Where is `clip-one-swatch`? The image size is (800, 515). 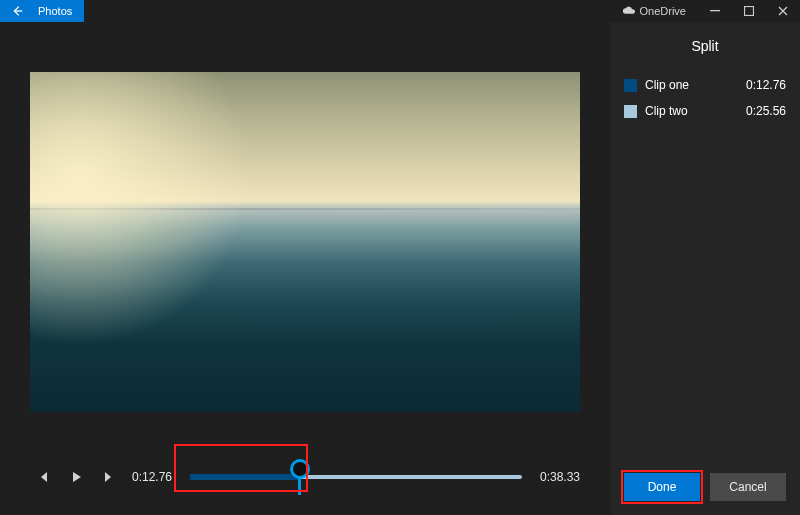
clip-one-swatch is located at coordinates (630, 86).